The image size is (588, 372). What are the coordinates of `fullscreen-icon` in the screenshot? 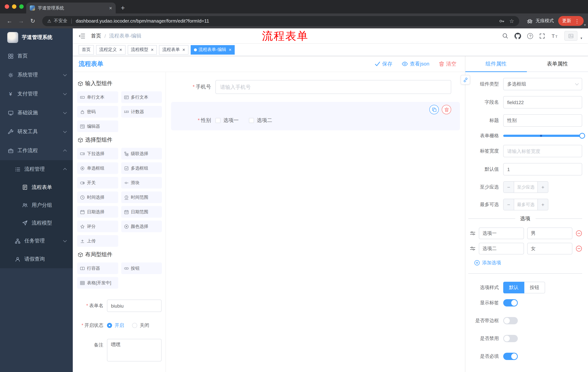 It's located at (542, 36).